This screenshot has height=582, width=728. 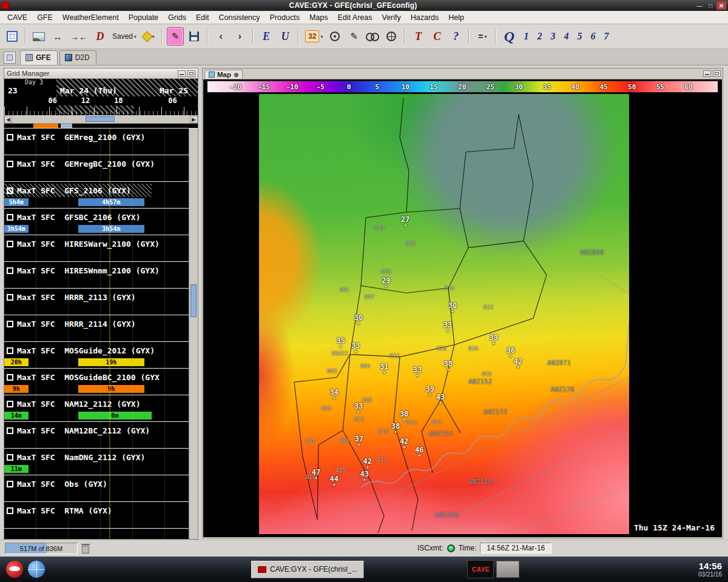 I want to click on grid-row-label-line: MaxT SFC NAM12BC_2112 (GYX), so click(x=96, y=430).